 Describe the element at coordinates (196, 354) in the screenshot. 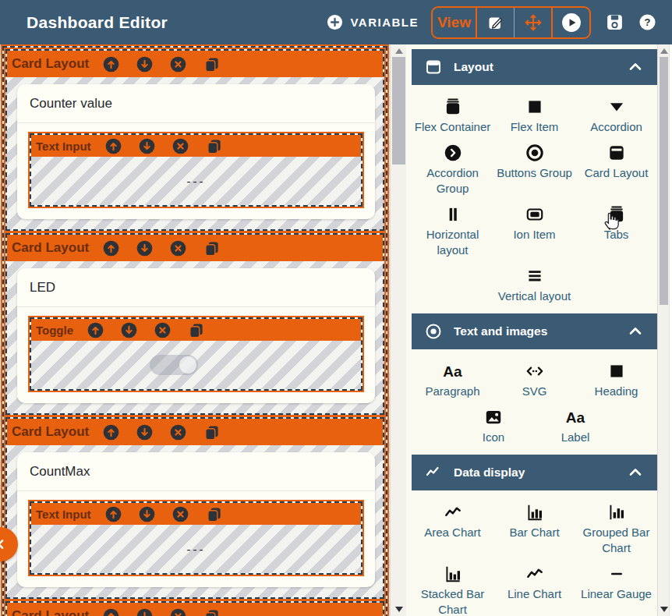

I see `toggle-element: Toggle` at that location.